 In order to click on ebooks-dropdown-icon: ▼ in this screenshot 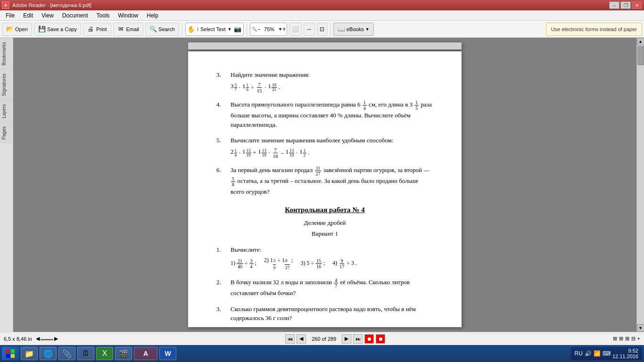, I will do `click(368, 29)`.